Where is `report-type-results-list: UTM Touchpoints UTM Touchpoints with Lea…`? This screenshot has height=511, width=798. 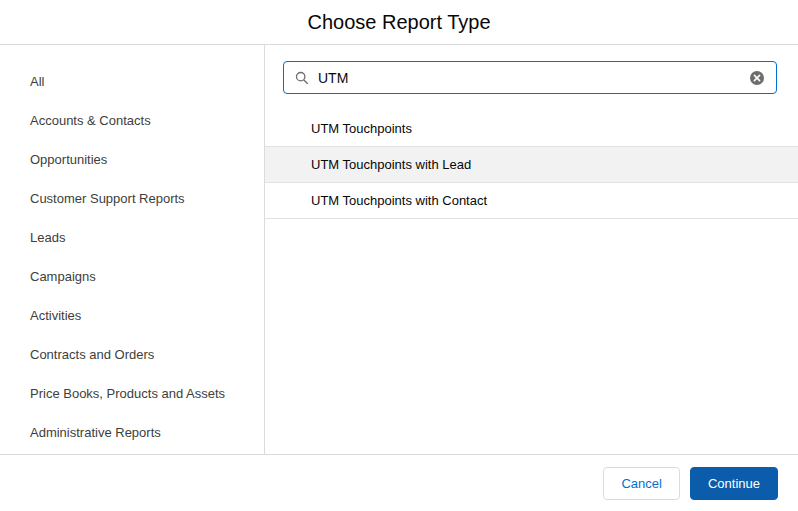 report-type-results-list: UTM Touchpoints UTM Touchpoints with Lea… is located at coordinates (532, 165).